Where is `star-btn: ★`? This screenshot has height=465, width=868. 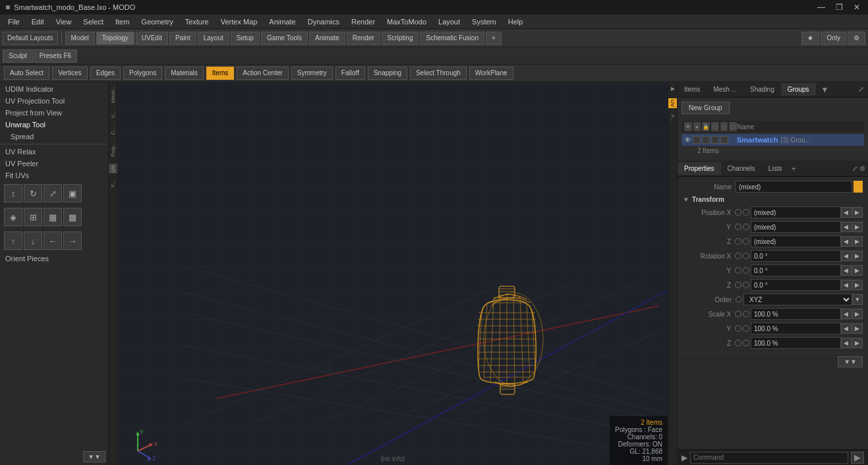
star-btn: ★ is located at coordinates (811, 38).